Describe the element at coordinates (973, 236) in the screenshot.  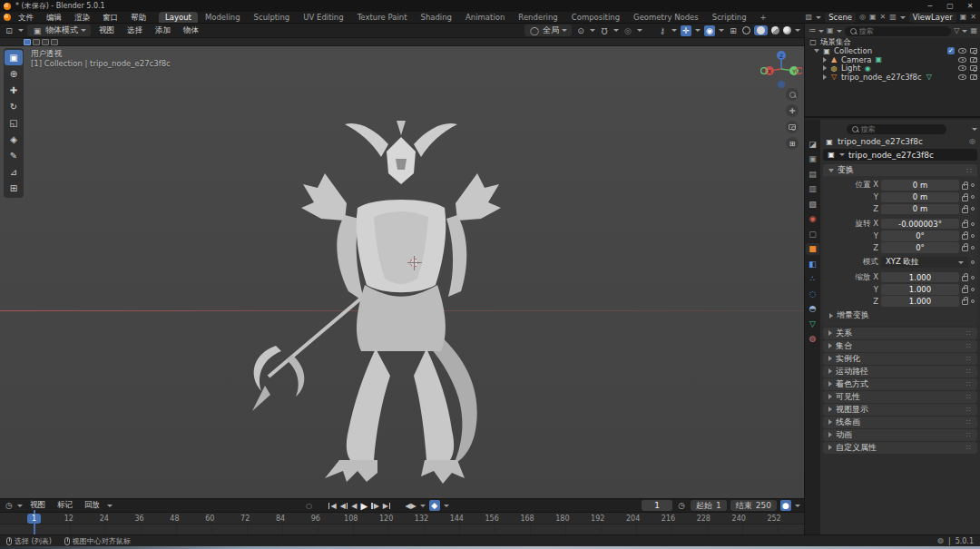
I see `rotation-y-animate-dot` at that location.